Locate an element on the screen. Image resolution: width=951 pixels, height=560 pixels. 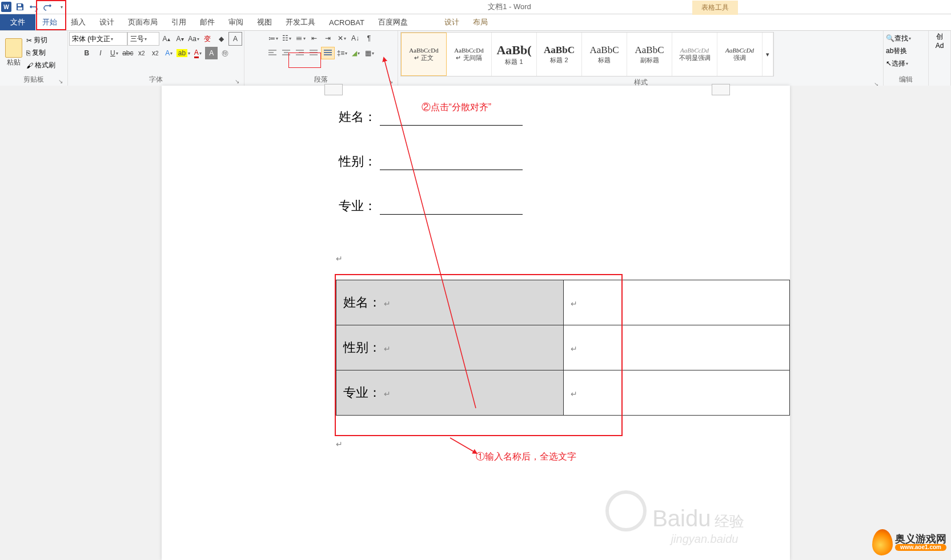
tab-home: 开始 is located at coordinates (50, 22).